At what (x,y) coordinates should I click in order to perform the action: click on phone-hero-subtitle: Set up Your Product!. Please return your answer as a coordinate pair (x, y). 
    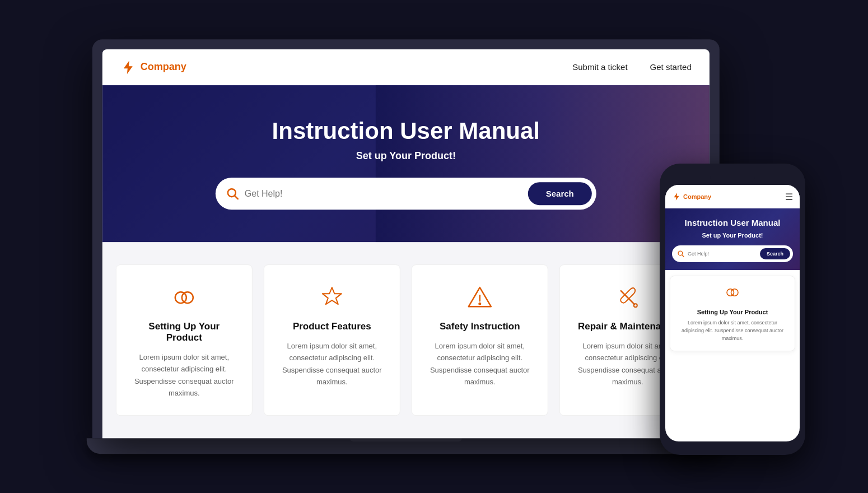
    Looking at the image, I should click on (732, 235).